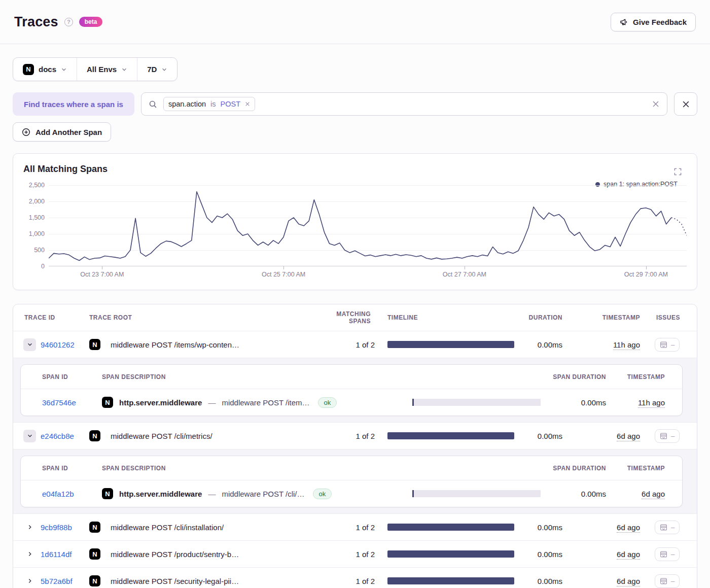  I want to click on page-filter-bar: N docs All Envs 7D, so click(95, 69).